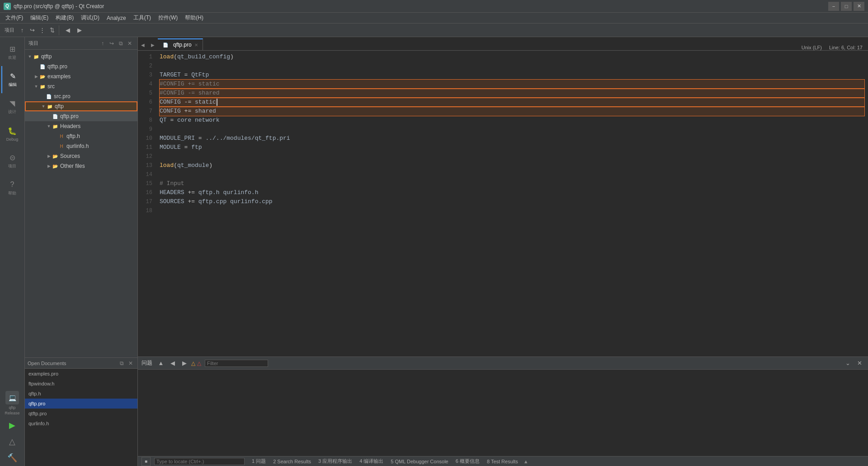 The image size is (868, 466). Describe the element at coordinates (81, 156) in the screenshot. I see `tree-item-sources: ▶ 📂 Sources` at that location.